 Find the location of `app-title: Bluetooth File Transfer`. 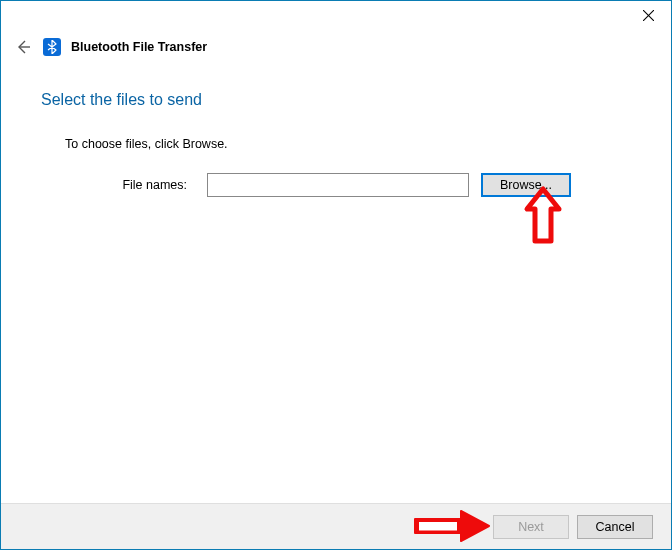

app-title: Bluetooth File Transfer is located at coordinates (139, 47).